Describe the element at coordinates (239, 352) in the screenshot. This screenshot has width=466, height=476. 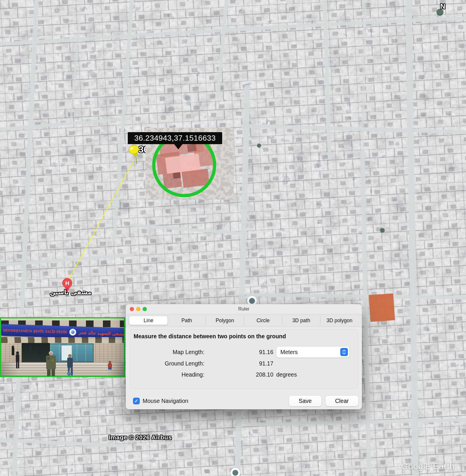
I see `map-length-value: 91.16` at that location.